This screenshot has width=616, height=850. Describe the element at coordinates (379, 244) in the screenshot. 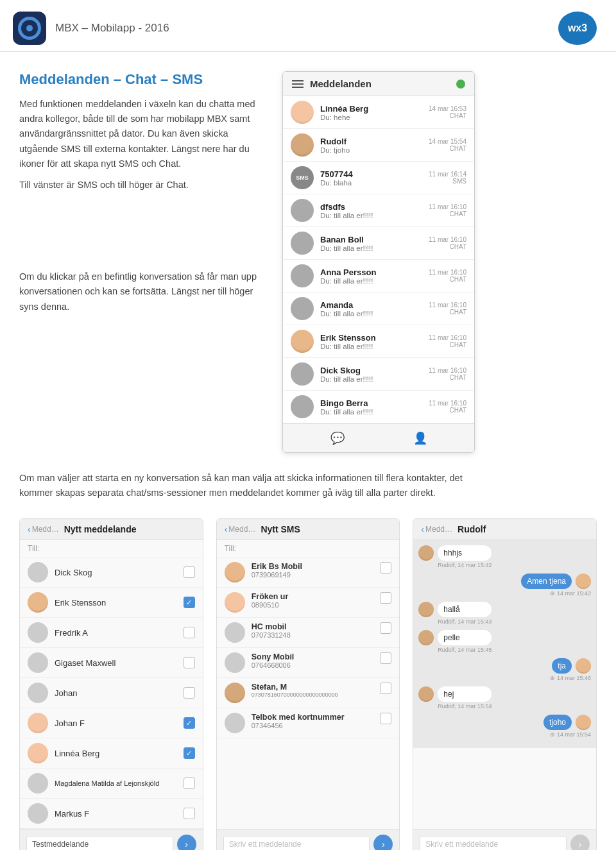

I see `list-item: Banan Boll Du: till alla er!!!!! 11 mar …` at that location.